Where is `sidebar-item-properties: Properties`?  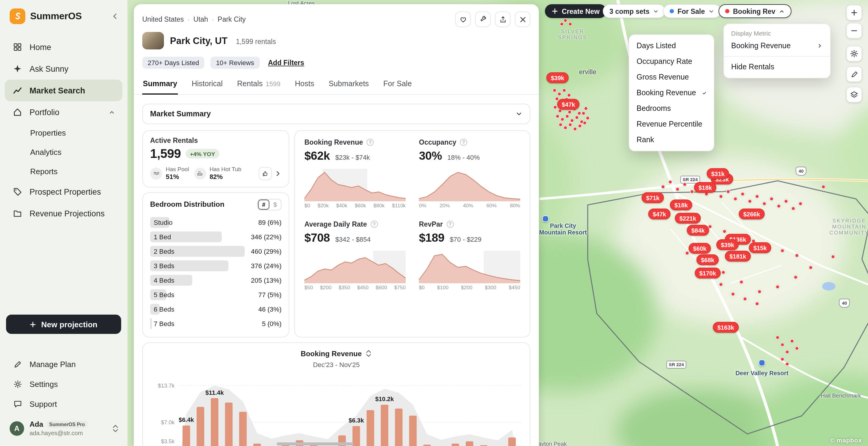 sidebar-item-properties: Properties is located at coordinates (63, 133).